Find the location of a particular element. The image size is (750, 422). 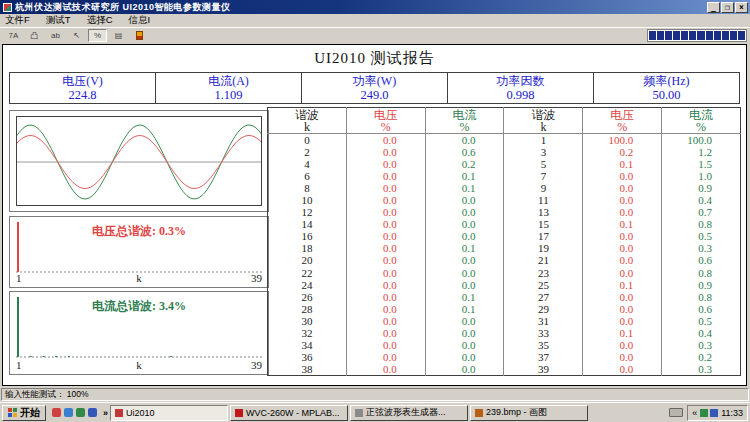

desktop-icon is located at coordinates (80, 412).